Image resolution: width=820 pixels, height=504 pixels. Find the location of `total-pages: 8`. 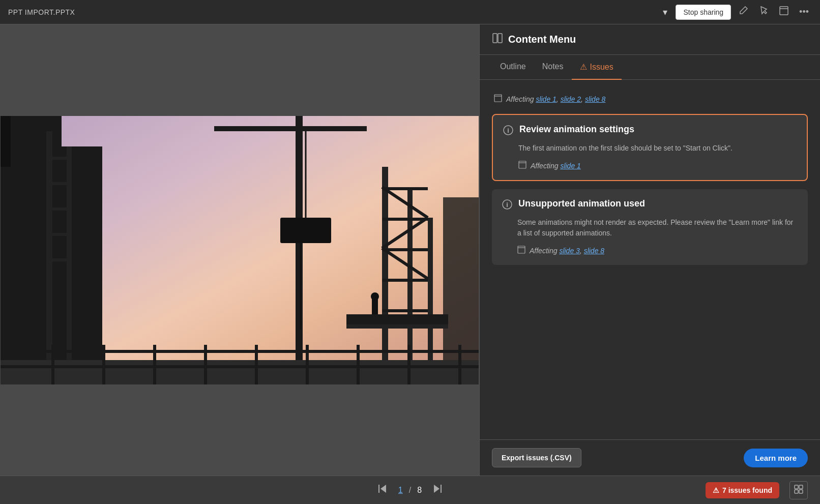

total-pages: 8 is located at coordinates (419, 490).